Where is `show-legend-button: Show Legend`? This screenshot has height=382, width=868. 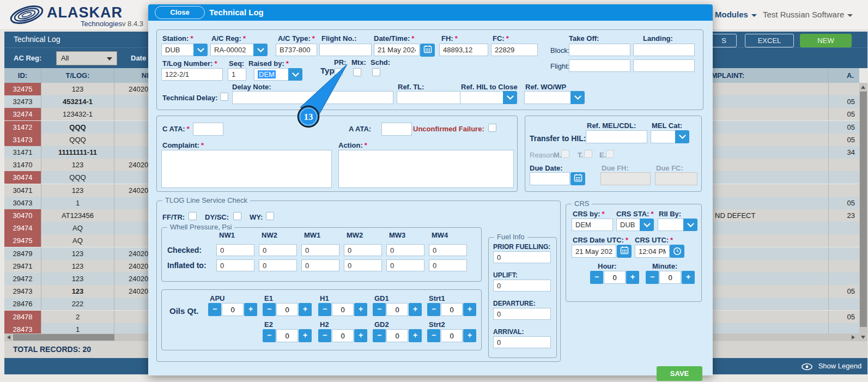
show-legend-button: Show Legend is located at coordinates (831, 366).